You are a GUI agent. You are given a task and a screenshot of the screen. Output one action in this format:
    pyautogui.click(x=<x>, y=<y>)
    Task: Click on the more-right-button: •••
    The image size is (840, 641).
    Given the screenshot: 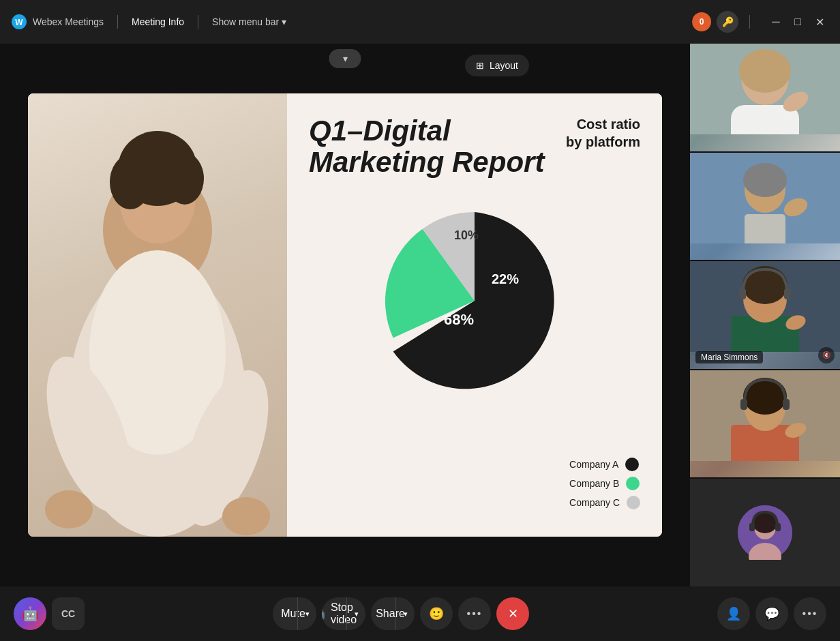 What is the action you would take?
    pyautogui.click(x=810, y=614)
    